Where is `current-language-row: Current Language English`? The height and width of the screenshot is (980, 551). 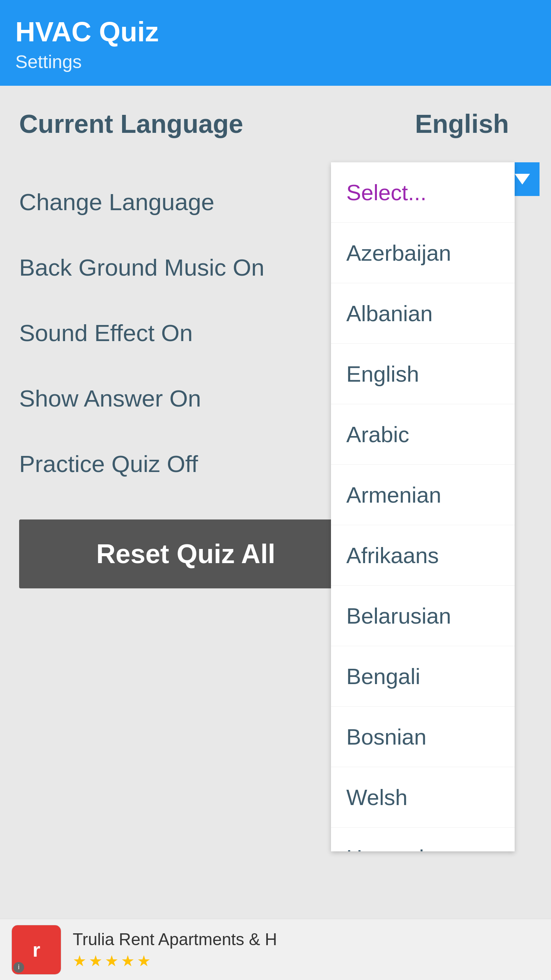
current-language-row: Current Language English is located at coordinates (276, 124).